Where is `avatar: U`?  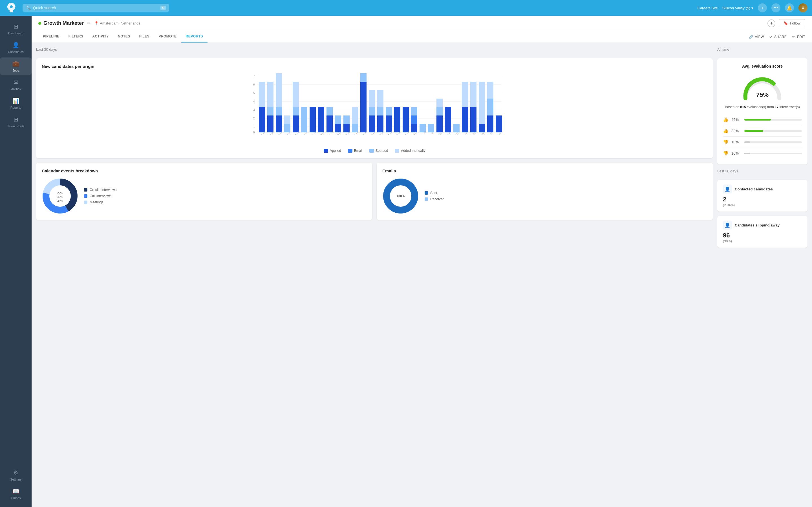 avatar: U is located at coordinates (803, 8).